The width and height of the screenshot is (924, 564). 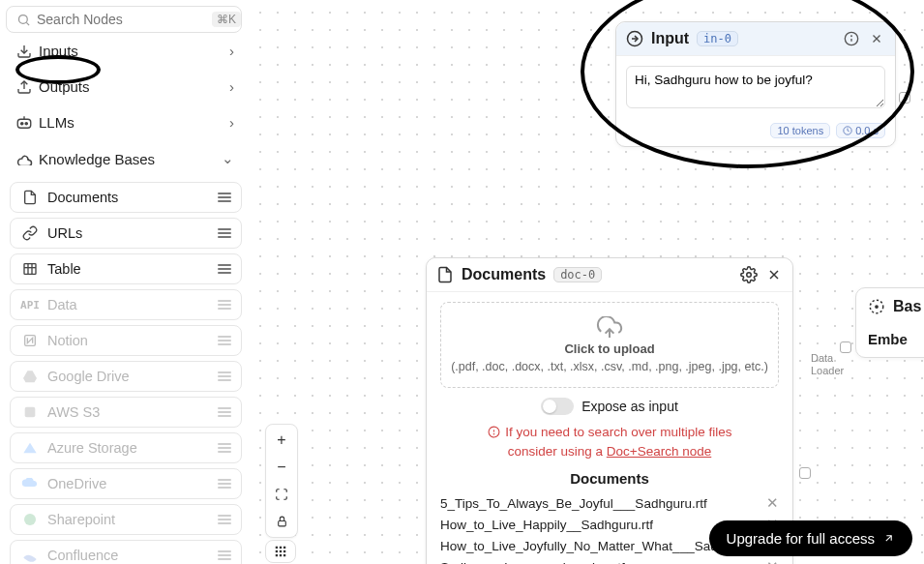 I want to click on search-input, so click(x=122, y=19).